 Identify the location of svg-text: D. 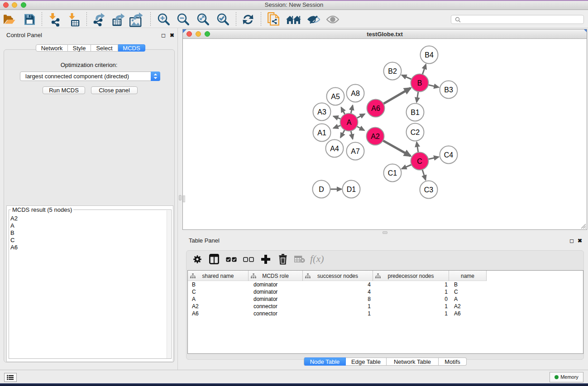
(321, 189).